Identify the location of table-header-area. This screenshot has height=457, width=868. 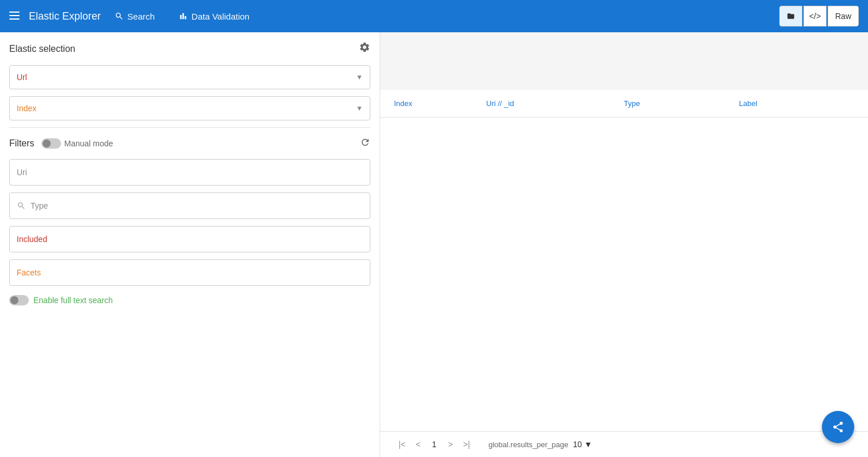
(624, 61).